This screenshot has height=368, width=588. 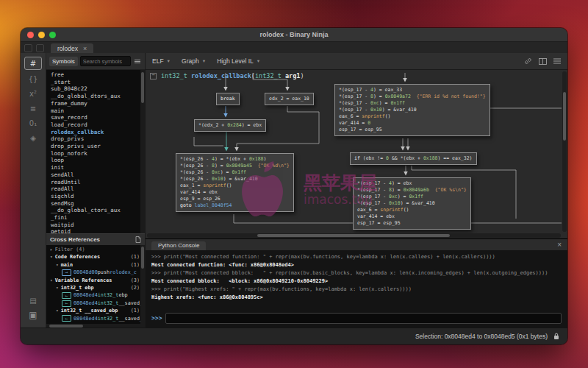 What do you see at coordinates (33, 300) in the screenshot?
I see `memory-map-icon: ▤` at bounding box center [33, 300].